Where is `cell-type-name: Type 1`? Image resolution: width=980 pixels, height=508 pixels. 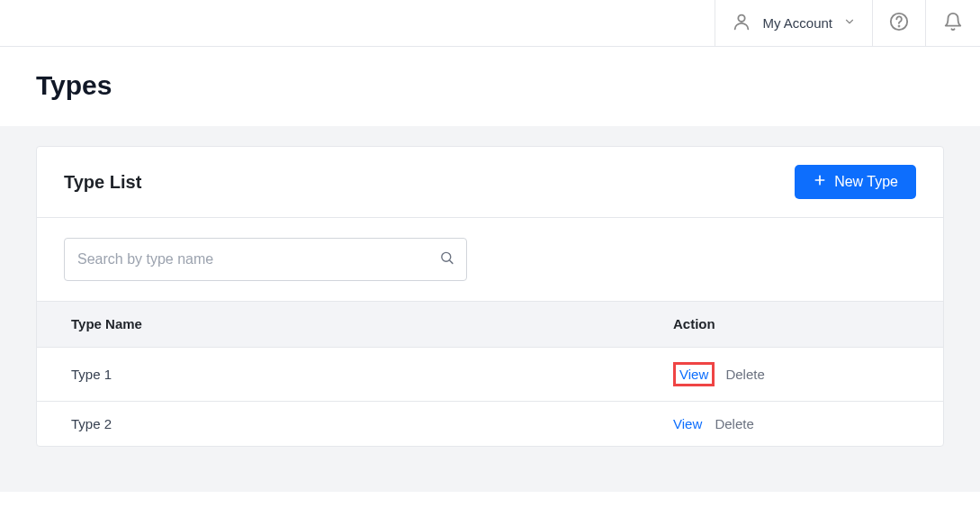 cell-type-name: Type 1 is located at coordinates (342, 375).